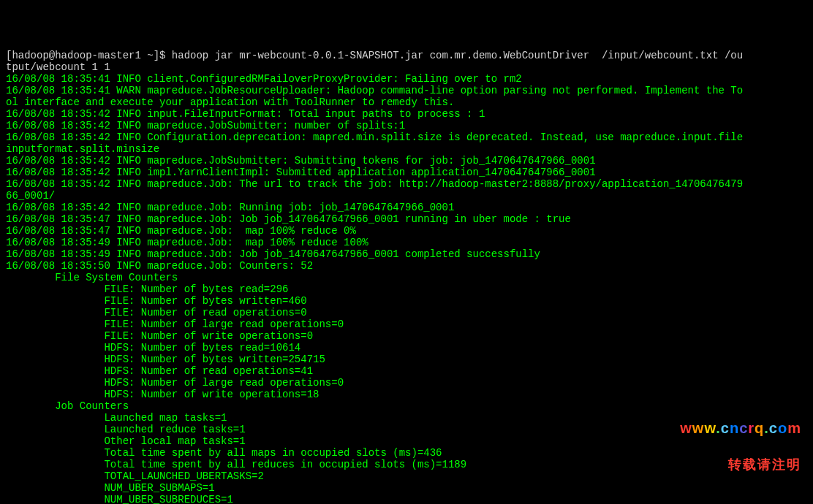  Describe the element at coordinates (741, 440) in the screenshot. I see `watermark: www.cncrq.com 转载请注明` at that location.